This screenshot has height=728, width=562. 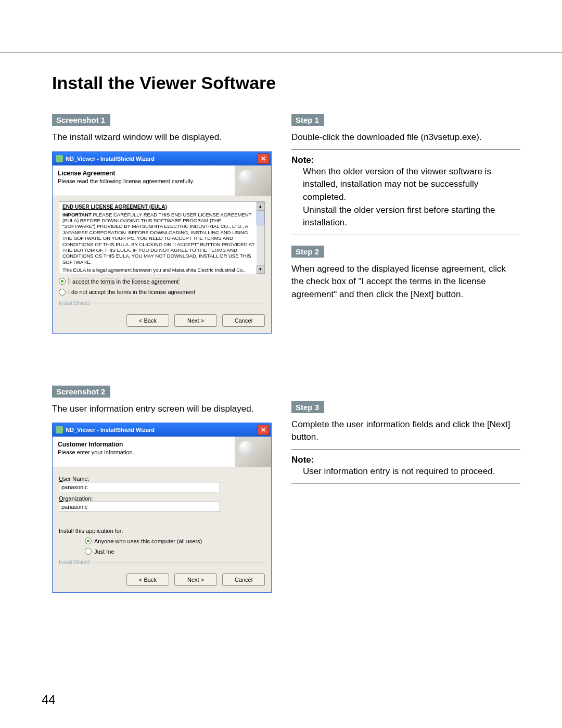 I want to click on dialog-subheading: Please read the following license agreem…, so click(x=144, y=181).